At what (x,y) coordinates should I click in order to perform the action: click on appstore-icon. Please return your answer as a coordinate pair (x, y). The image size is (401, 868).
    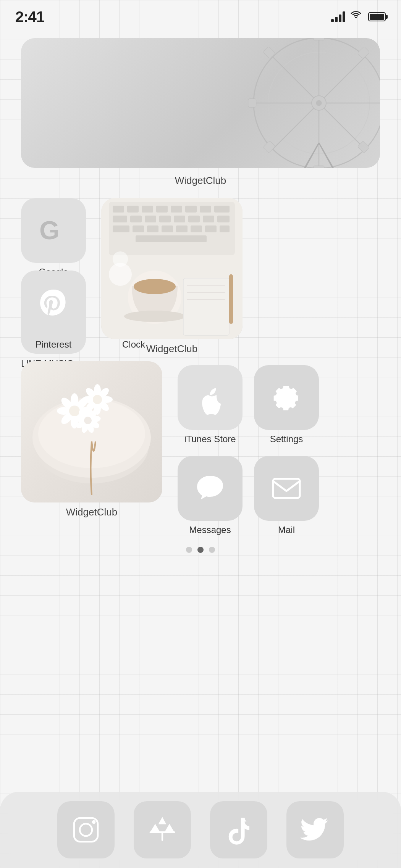
    Looking at the image, I should click on (162, 830).